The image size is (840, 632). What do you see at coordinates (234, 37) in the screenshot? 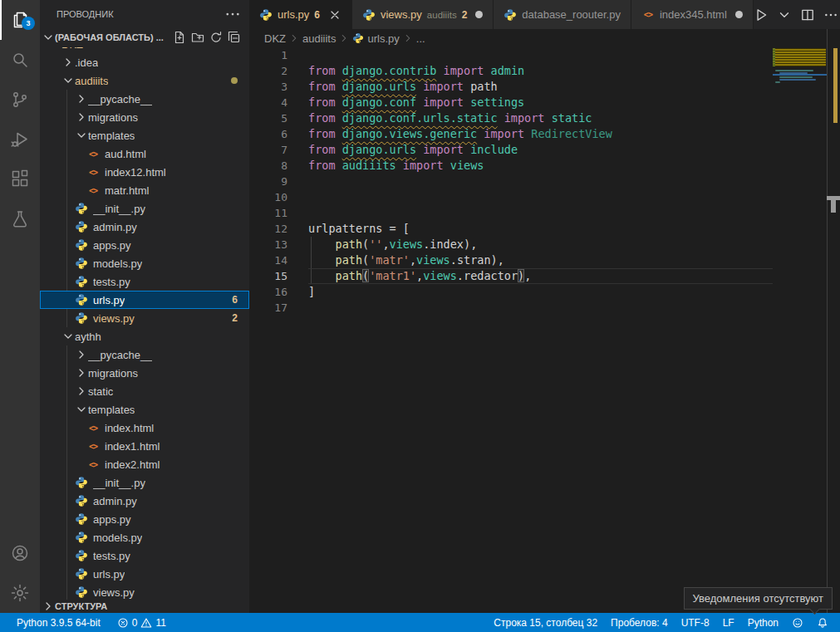
I see `collapse-all-icon` at bounding box center [234, 37].